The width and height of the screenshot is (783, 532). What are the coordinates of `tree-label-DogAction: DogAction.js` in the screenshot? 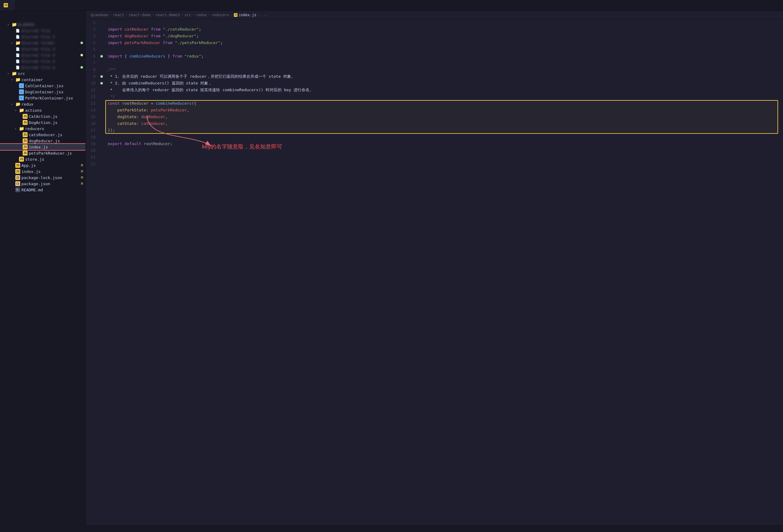 It's located at (56, 123).